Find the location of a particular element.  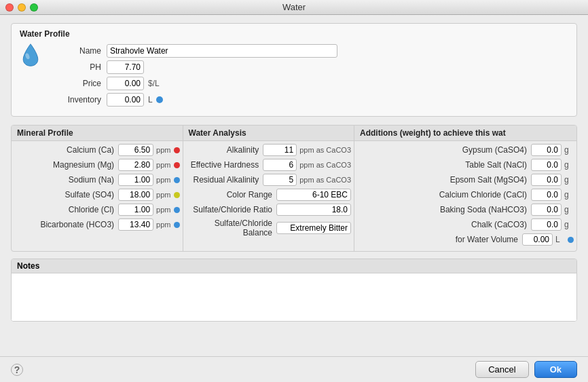

sodium-row: Sodium (Na) ppm is located at coordinates (97, 180).